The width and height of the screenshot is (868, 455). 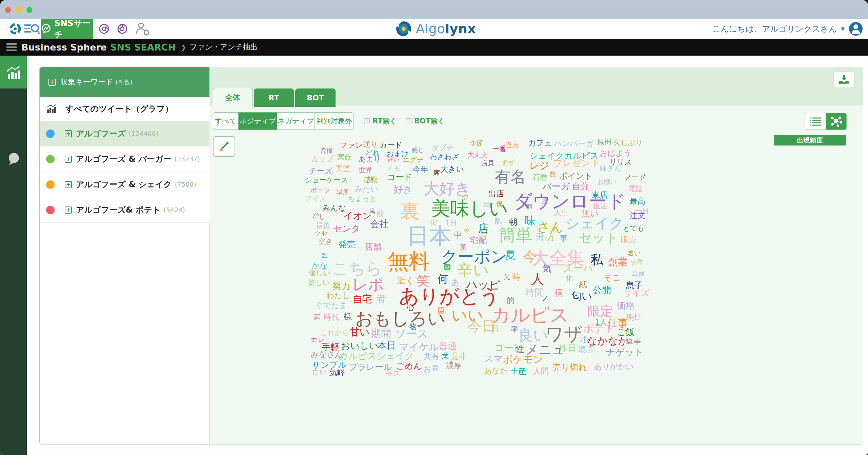 What do you see at coordinates (434, 9) in the screenshot?
I see `window-titlebar` at bounding box center [434, 9].